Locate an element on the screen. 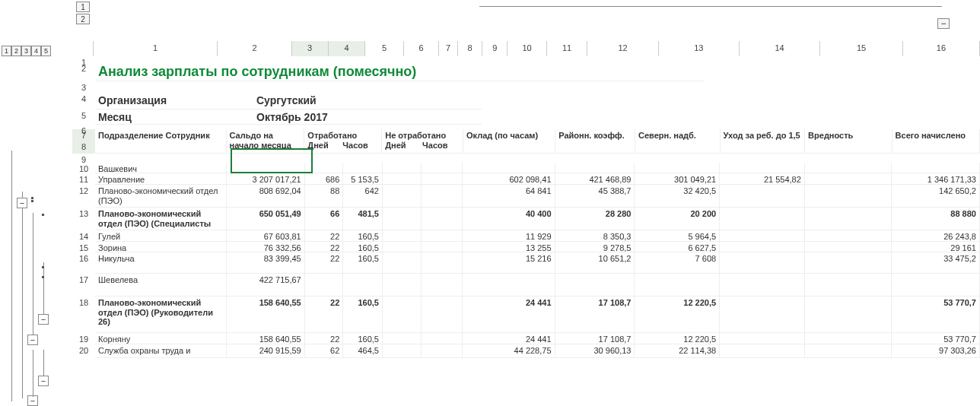  table-row: Служба охраны труда и240 915,5962464,544… is located at coordinates (537, 351).